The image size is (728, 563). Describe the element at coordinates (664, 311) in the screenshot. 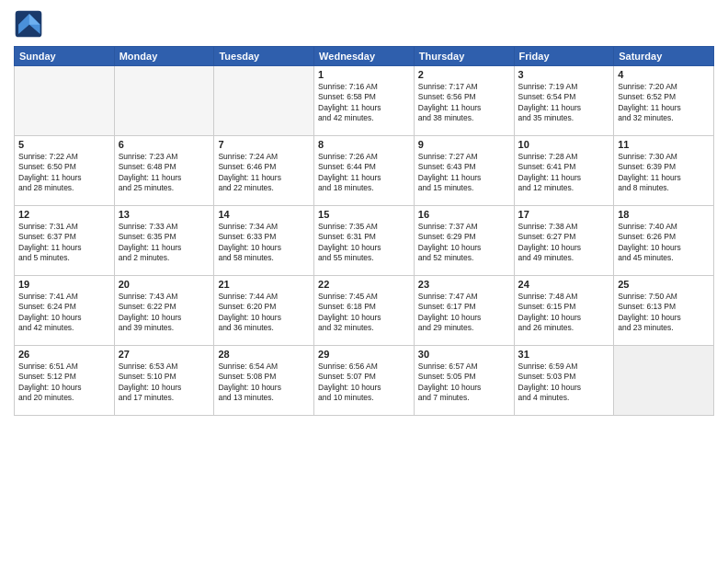

I see `calendar-cell: 25Sunrise: 7:50 AM Sunset: 6:13 PM Dayli…` at that location.